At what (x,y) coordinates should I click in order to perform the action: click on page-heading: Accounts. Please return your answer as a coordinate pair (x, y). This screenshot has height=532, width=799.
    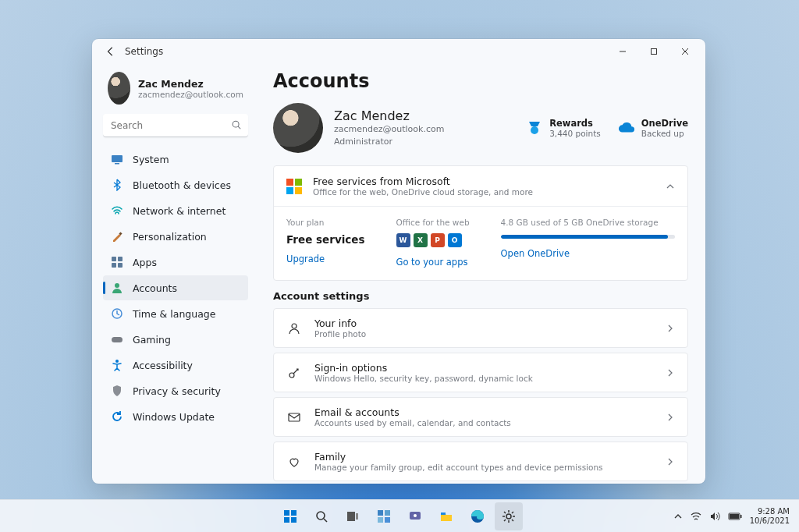
    Looking at the image, I should click on (481, 81).